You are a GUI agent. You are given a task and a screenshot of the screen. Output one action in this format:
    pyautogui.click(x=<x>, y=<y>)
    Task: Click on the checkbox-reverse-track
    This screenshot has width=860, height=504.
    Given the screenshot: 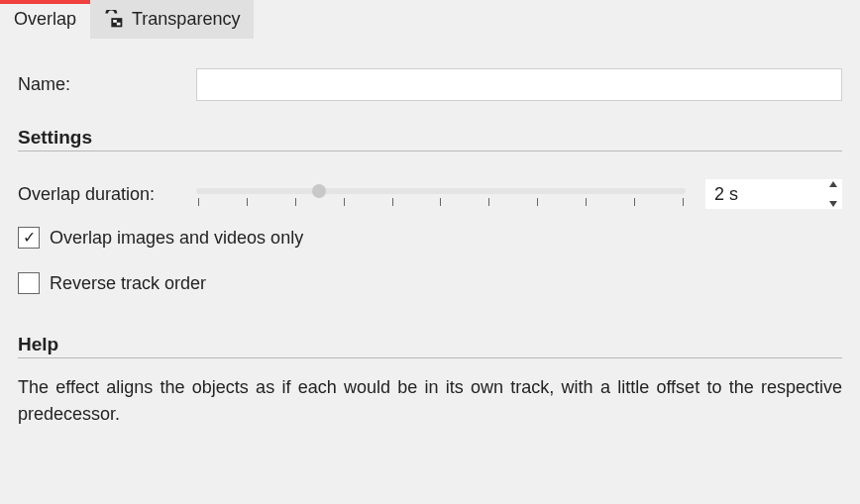 What is the action you would take?
    pyautogui.click(x=29, y=283)
    